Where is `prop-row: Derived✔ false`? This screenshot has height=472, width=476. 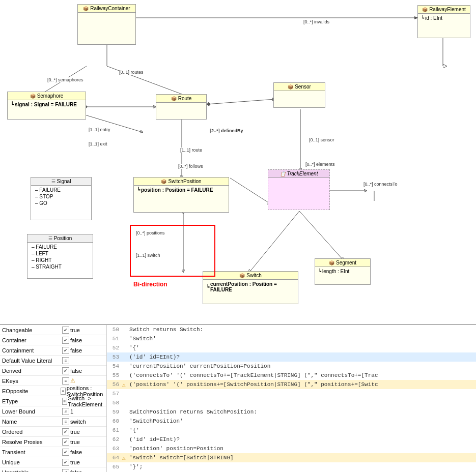
prop-row: Derived✔ false is located at coordinates (53, 371).